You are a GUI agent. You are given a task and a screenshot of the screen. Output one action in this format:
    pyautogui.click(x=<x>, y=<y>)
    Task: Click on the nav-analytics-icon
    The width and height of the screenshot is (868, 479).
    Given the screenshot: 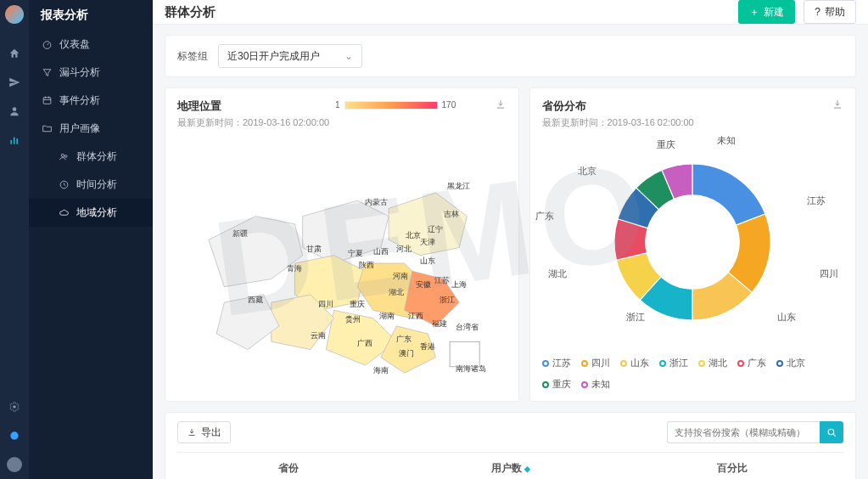 What is the action you would take?
    pyautogui.click(x=14, y=140)
    